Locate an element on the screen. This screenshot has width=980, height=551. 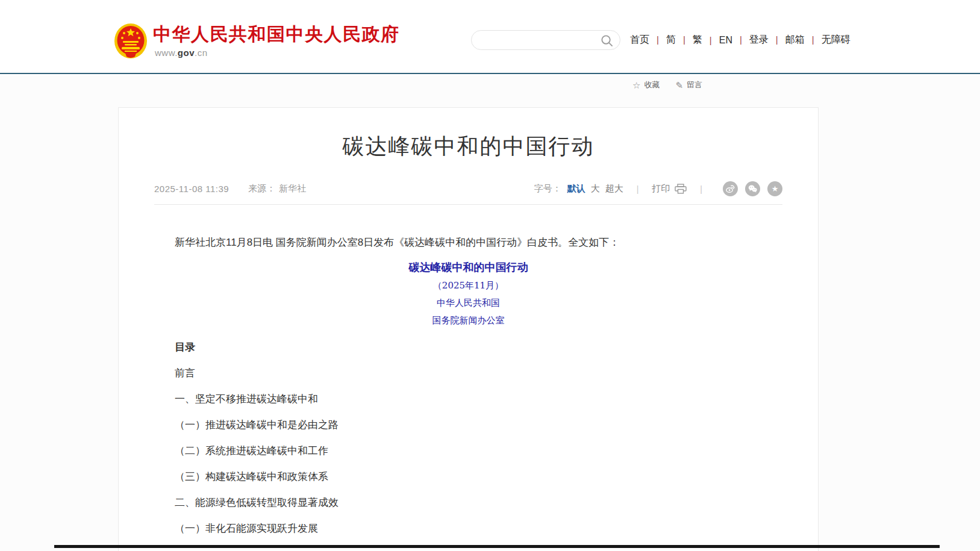
nav-item: EN is located at coordinates (717, 40).